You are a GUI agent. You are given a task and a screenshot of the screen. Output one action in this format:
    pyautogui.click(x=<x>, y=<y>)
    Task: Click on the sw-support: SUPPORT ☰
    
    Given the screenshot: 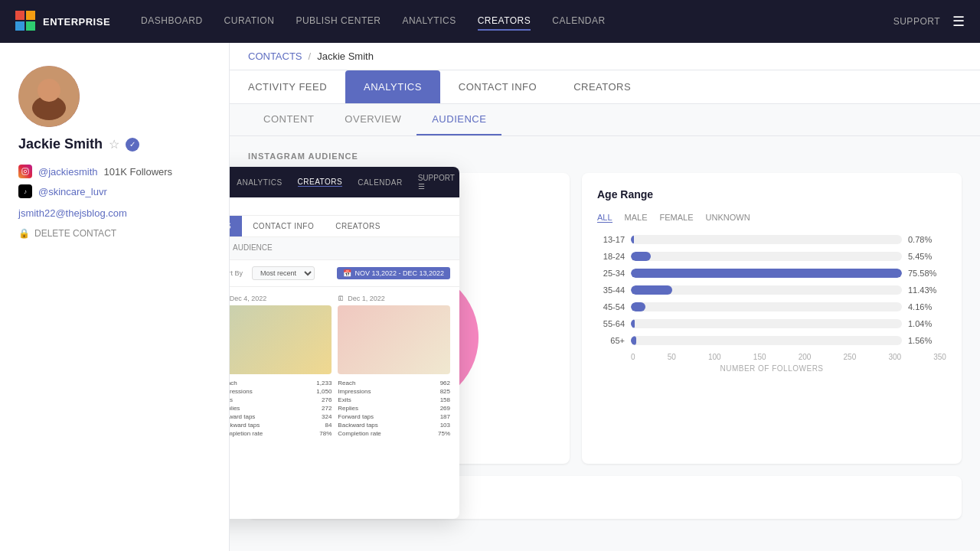 What is the action you would take?
    pyautogui.click(x=436, y=182)
    